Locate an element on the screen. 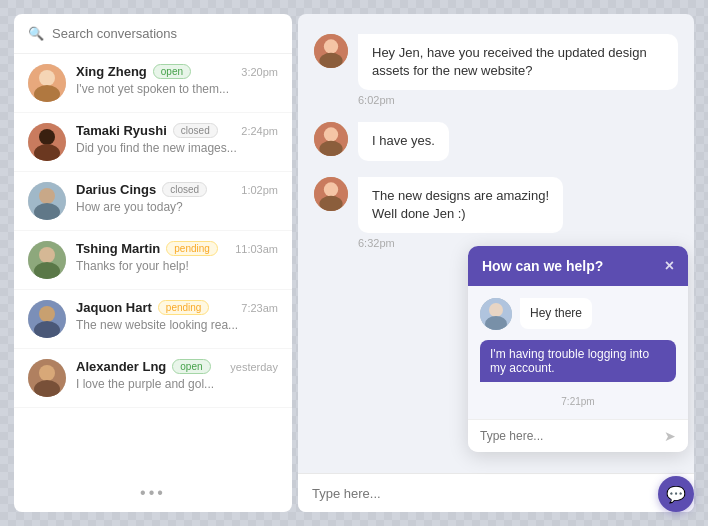  conversation-time: 2:24pm is located at coordinates (260, 131).